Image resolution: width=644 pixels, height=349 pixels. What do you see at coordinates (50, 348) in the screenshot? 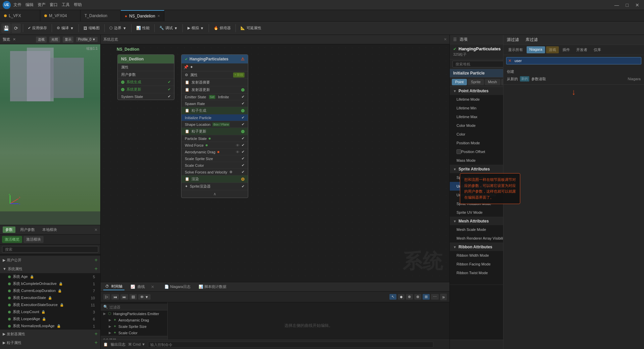
I see `section-module-output: ▶ 模块输出 +` at bounding box center [50, 348].